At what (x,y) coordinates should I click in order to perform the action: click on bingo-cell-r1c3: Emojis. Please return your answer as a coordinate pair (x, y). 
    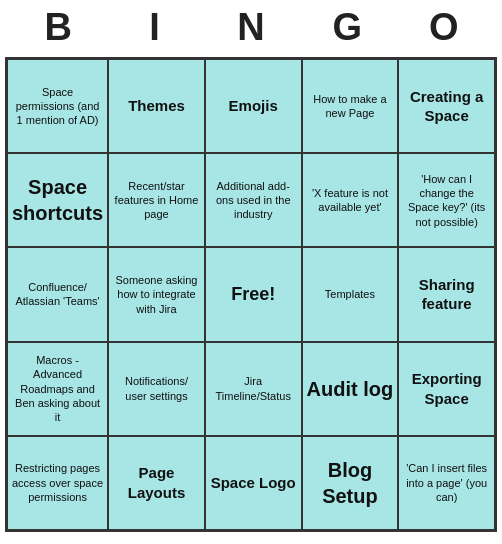
    Looking at the image, I should click on (254, 106).